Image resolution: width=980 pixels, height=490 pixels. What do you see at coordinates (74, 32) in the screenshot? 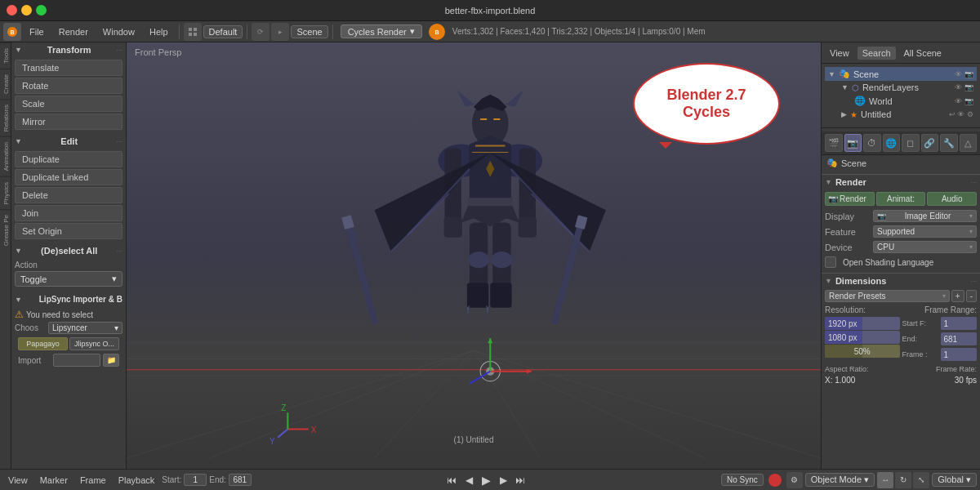
I see `menu-item-render: Render` at bounding box center [74, 32].